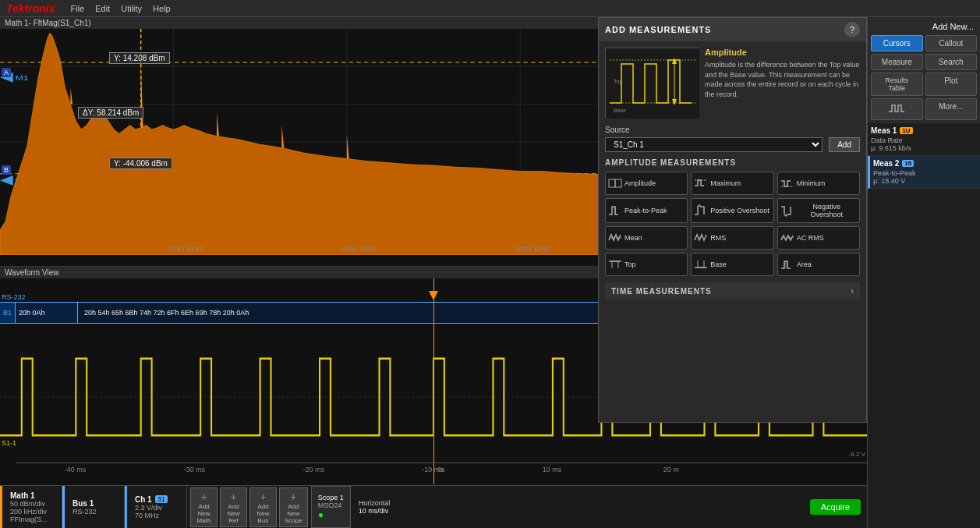 The width and height of the screenshot is (980, 528). Describe the element at coordinates (6, 170) in the screenshot. I see `channel-b-marker: B` at that location.